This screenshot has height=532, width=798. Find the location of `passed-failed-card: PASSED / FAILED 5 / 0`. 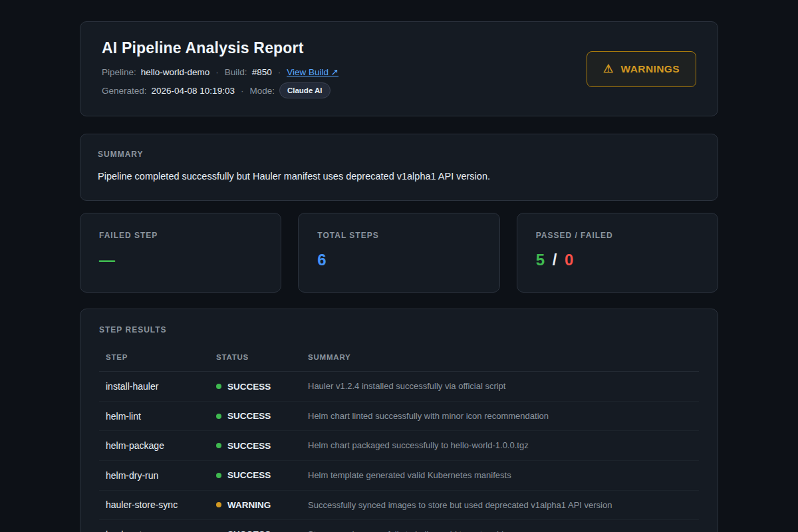

passed-failed-card: PASSED / FAILED 5 / 0 is located at coordinates (617, 253).